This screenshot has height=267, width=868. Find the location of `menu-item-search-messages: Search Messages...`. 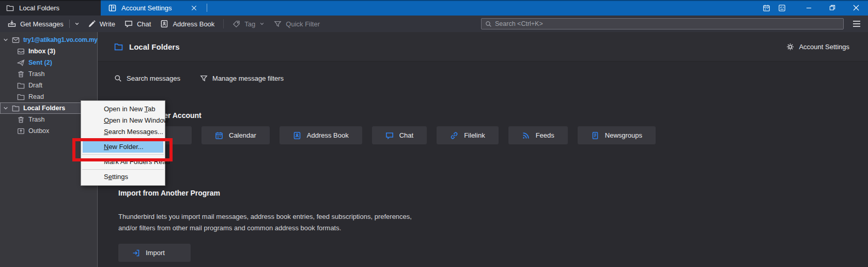

menu-item-search-messages: Search Messages... is located at coordinates (123, 132).